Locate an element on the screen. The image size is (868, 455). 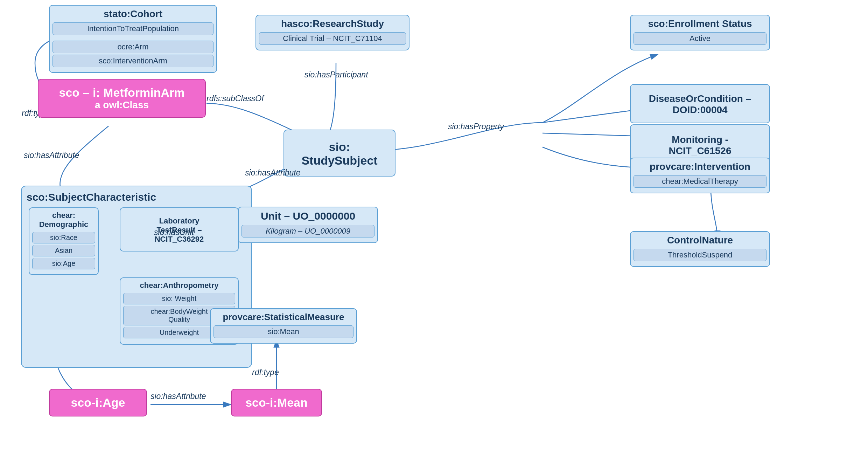
enrollment-status-item: Active is located at coordinates (700, 39).